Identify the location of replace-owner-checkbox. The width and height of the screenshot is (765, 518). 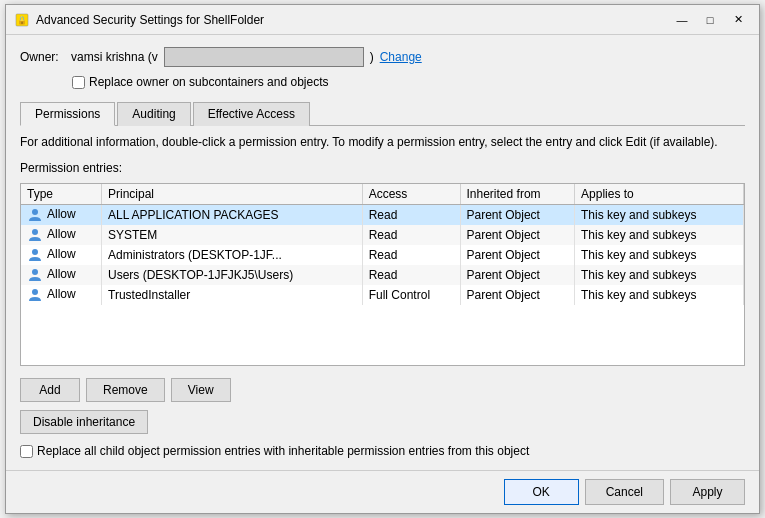
(78, 82).